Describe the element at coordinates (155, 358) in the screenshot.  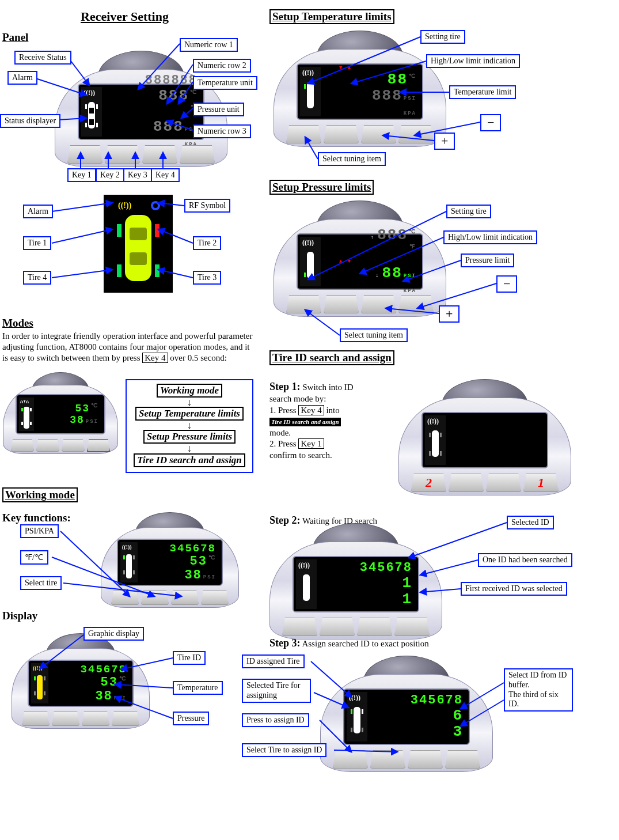
I see `key-4-ref: Key 4` at that location.